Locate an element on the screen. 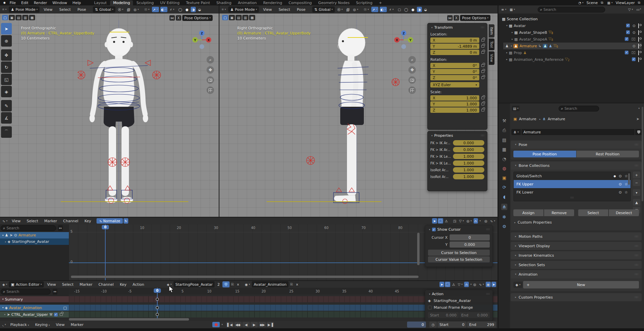  menu-help: Help is located at coordinates (77, 3).